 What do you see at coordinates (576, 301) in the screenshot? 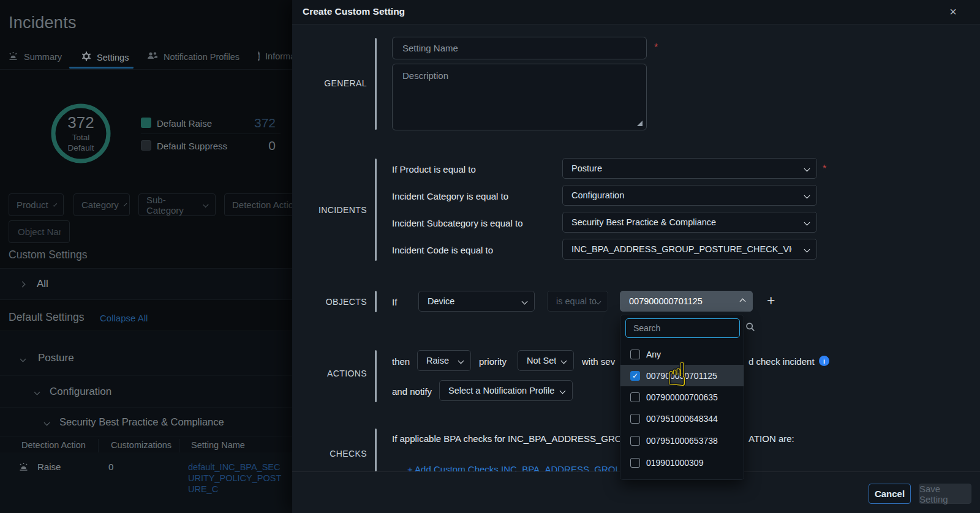
I see `object-operator-value: is equal to` at bounding box center [576, 301].